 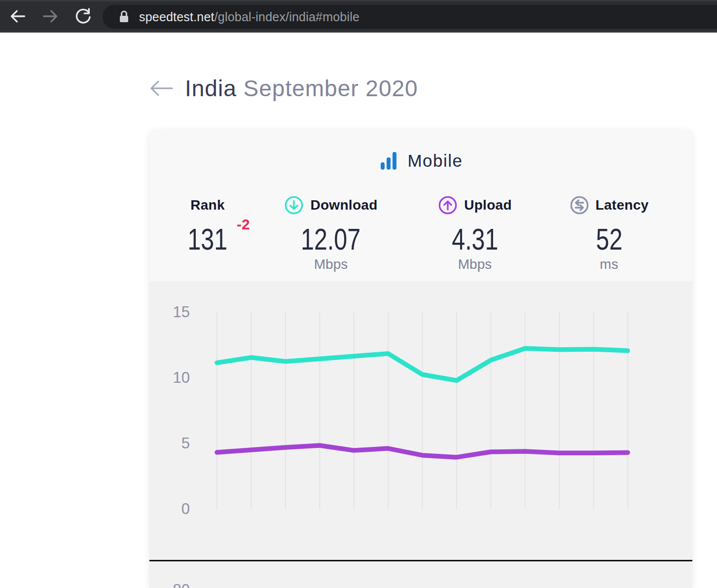 I want to click on upload-unit: Mbps, so click(x=475, y=264).